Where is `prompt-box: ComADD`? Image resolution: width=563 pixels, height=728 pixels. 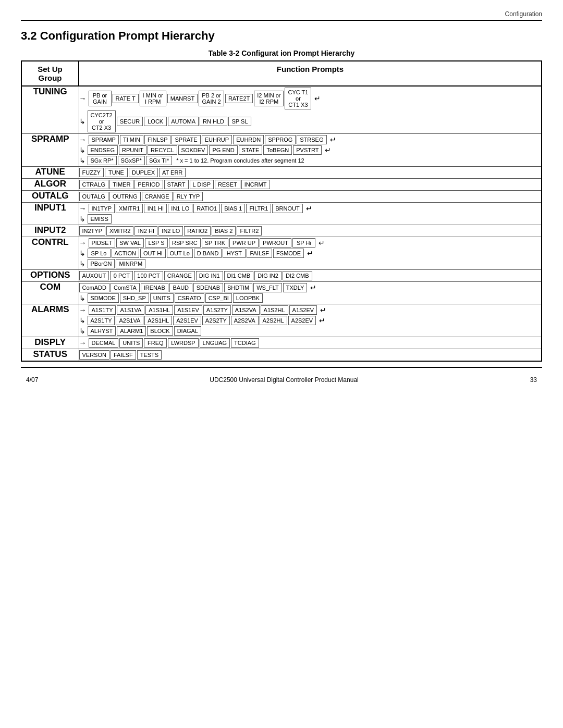
prompt-box: ComADD is located at coordinates (94, 288).